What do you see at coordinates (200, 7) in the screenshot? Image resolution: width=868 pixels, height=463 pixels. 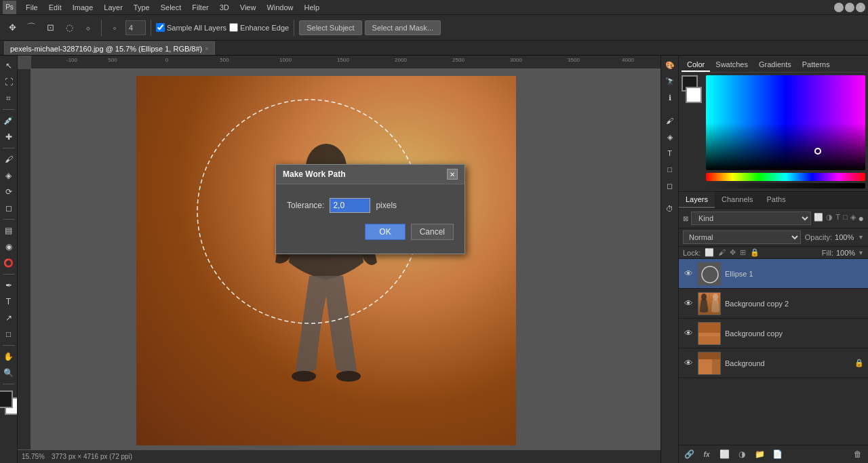 I see `menu-filter: Filter` at bounding box center [200, 7].